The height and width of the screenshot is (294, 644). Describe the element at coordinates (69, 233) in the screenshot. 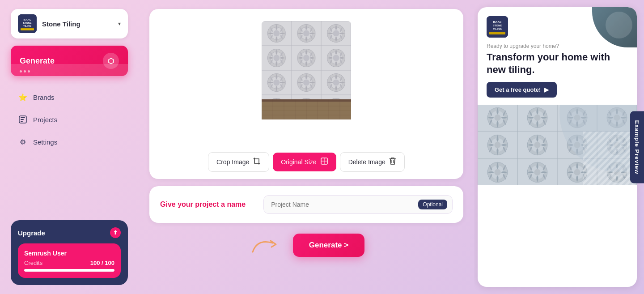

I see `upgrade-header: Upgrade ⬆` at that location.